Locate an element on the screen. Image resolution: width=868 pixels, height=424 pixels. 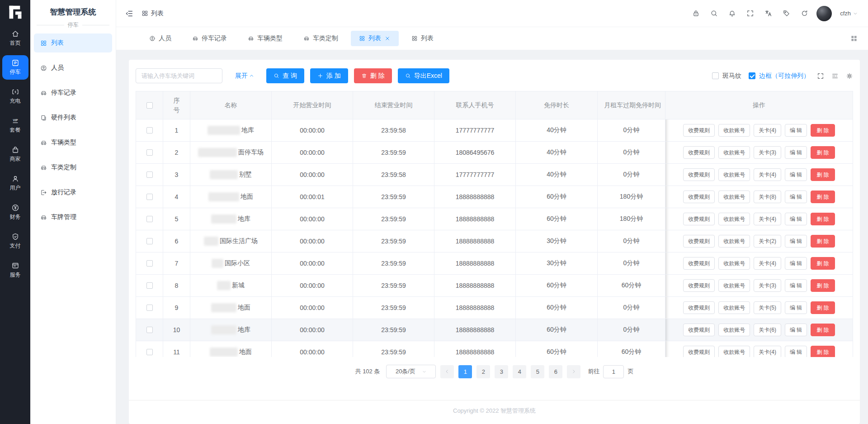
column-settings-icon is located at coordinates (835, 76).